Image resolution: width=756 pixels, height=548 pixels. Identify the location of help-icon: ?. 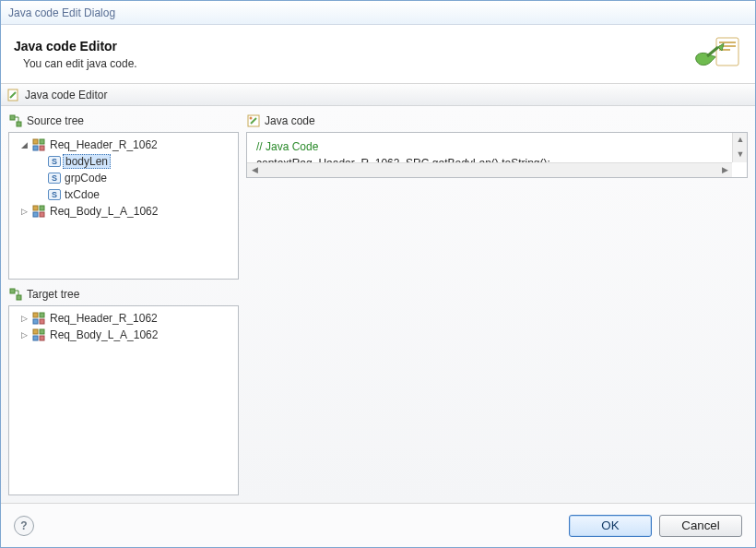
(24, 526).